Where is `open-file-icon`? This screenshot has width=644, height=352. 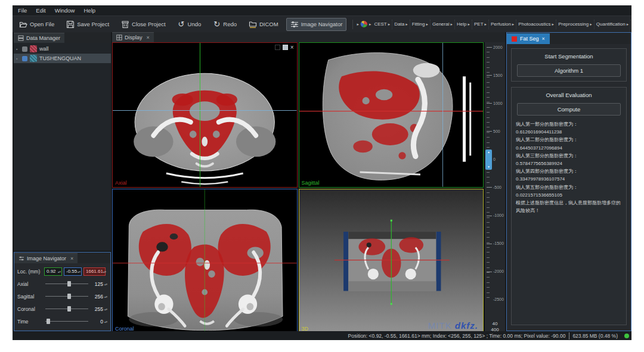
open-file-icon is located at coordinates (23, 24).